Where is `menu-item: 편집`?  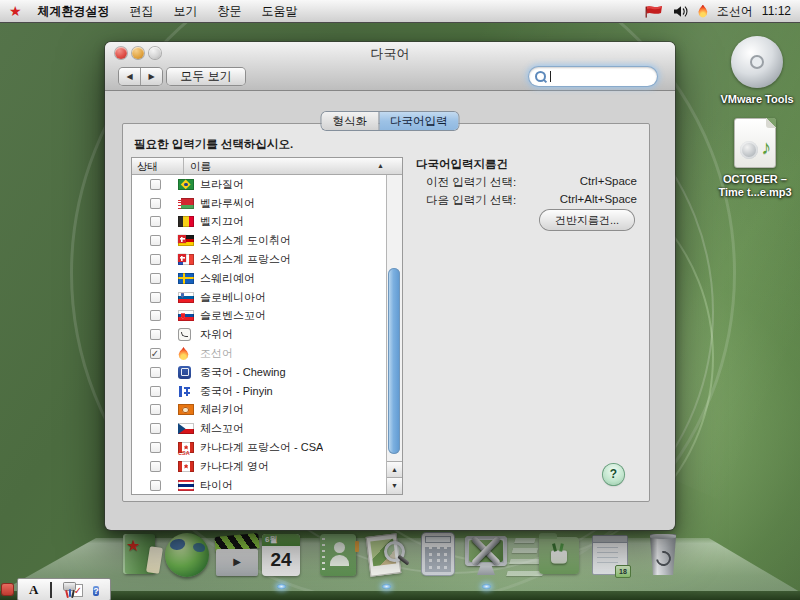
menu-item: 편집 is located at coordinates (142, 12).